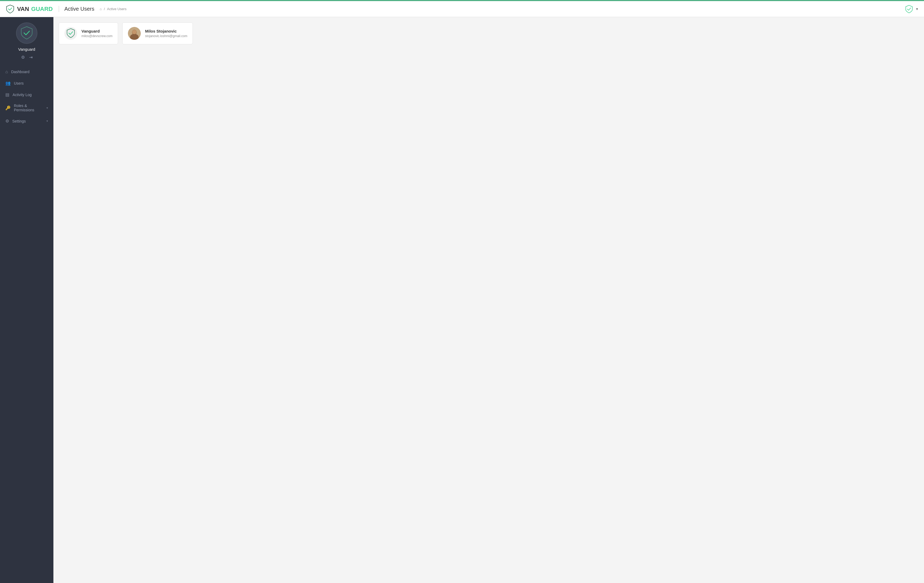  What do you see at coordinates (134, 33) in the screenshot?
I see `user-avatar-milos` at bounding box center [134, 33].